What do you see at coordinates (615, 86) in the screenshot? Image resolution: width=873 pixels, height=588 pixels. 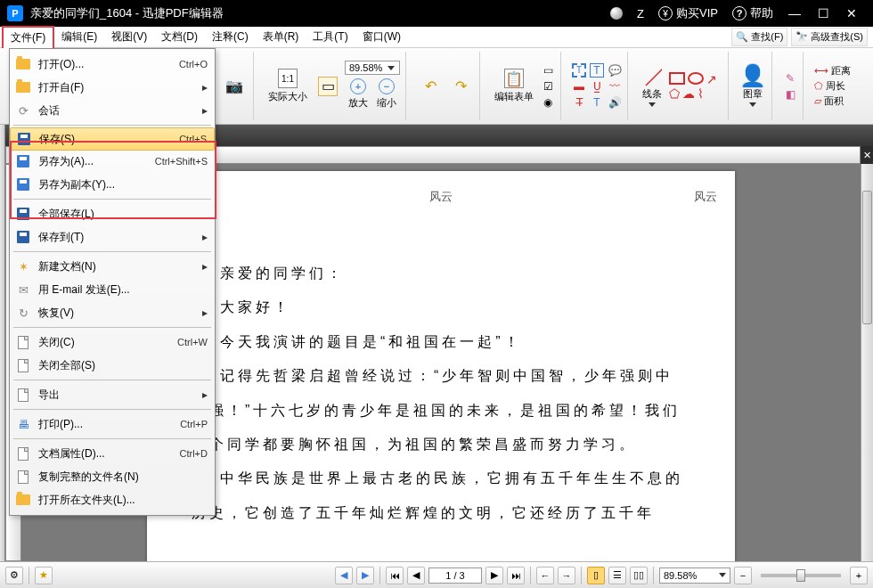 I see `squiggly-tool-icon: 〰` at bounding box center [615, 86].